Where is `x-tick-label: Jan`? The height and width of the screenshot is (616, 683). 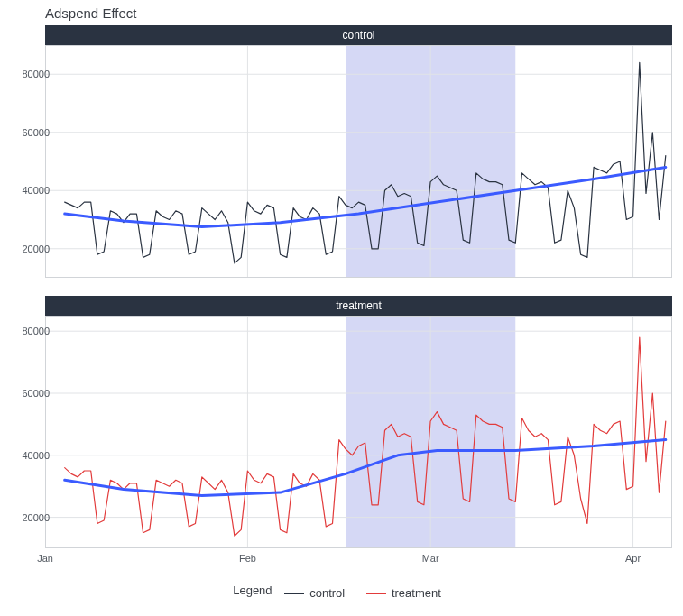 x-tick-label: Jan is located at coordinates (45, 558).